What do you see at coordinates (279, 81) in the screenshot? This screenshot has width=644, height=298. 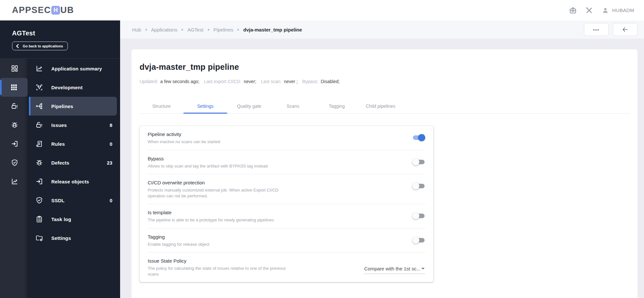 I see `meta-pair: Last scan: never ;` at bounding box center [279, 81].